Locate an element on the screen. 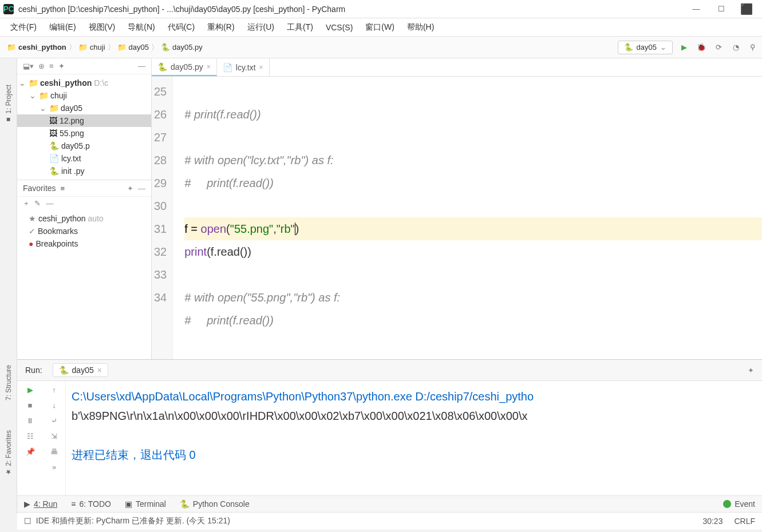 This screenshot has height=532, width=762. tree-label: lcy.txt is located at coordinates (71, 158).